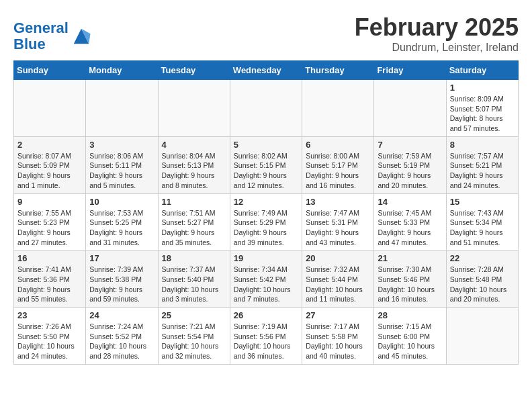 Image resolution: width=532 pixels, height=411 pixels. What do you see at coordinates (194, 145) in the screenshot?
I see `day-number: 4` at bounding box center [194, 145].